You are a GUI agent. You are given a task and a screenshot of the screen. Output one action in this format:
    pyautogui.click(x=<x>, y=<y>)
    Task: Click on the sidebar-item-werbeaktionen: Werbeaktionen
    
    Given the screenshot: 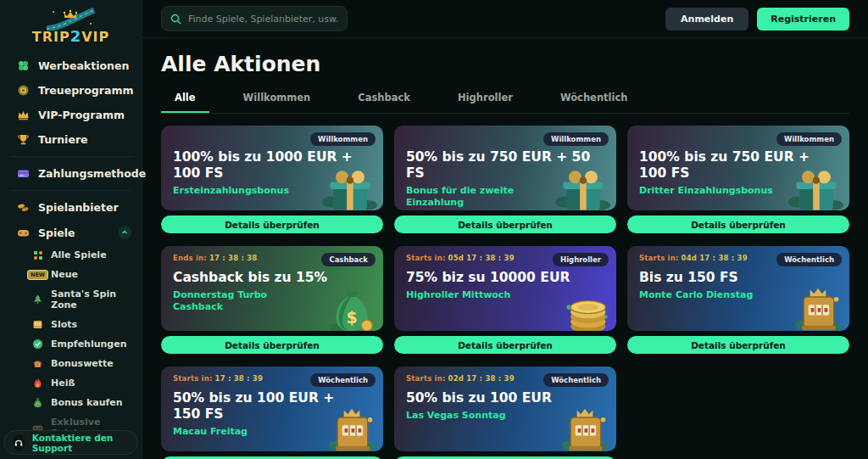 What is the action you would take?
    pyautogui.click(x=71, y=66)
    